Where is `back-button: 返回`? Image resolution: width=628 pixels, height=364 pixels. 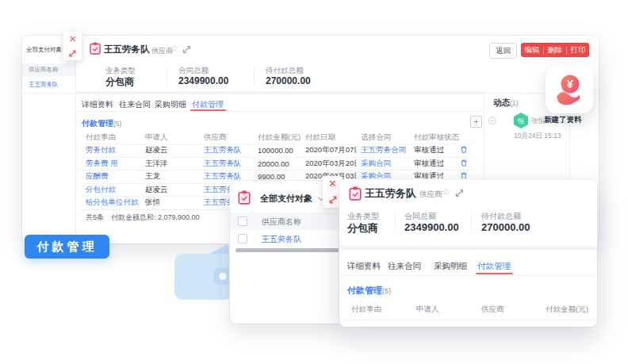 back-button: 返回 is located at coordinates (503, 51).